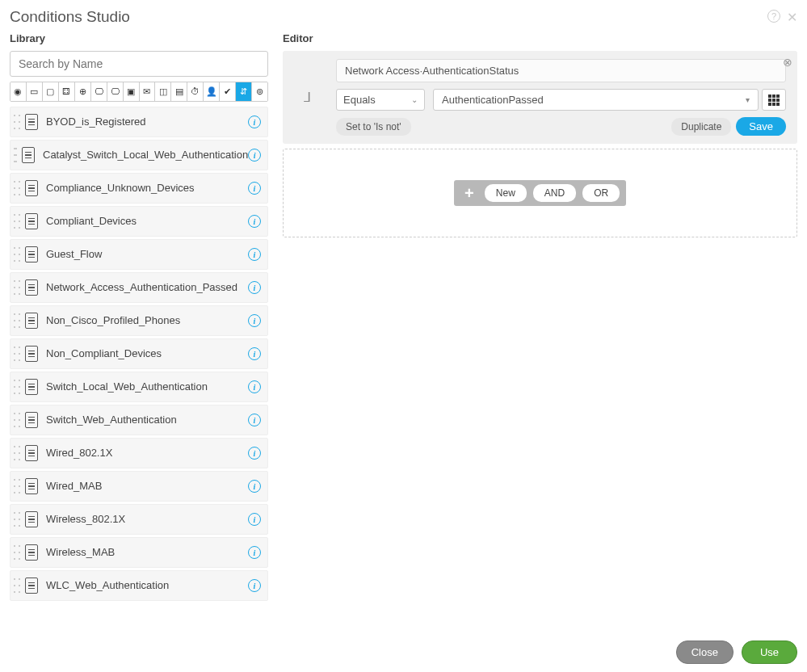 Image resolution: width=807 pixels, height=672 pixels. What do you see at coordinates (139, 552) in the screenshot?
I see `library-item: Wireless_MABi` at bounding box center [139, 552].